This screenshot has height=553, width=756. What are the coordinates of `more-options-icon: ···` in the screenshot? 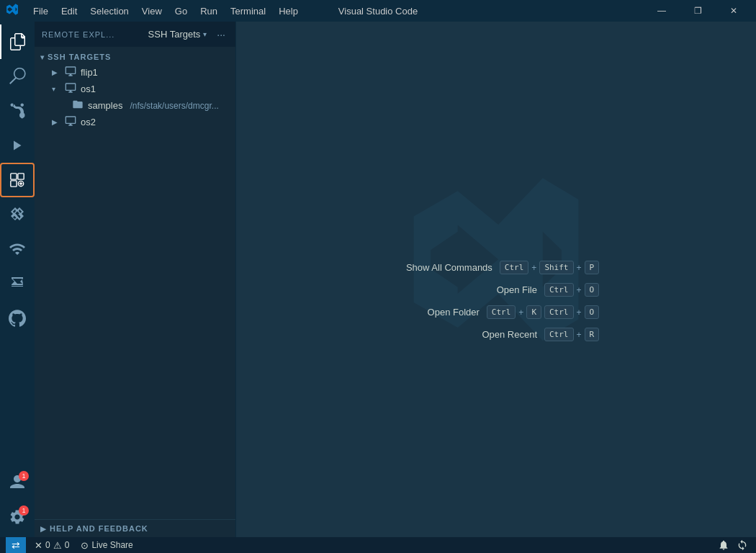 It's located at (221, 35).